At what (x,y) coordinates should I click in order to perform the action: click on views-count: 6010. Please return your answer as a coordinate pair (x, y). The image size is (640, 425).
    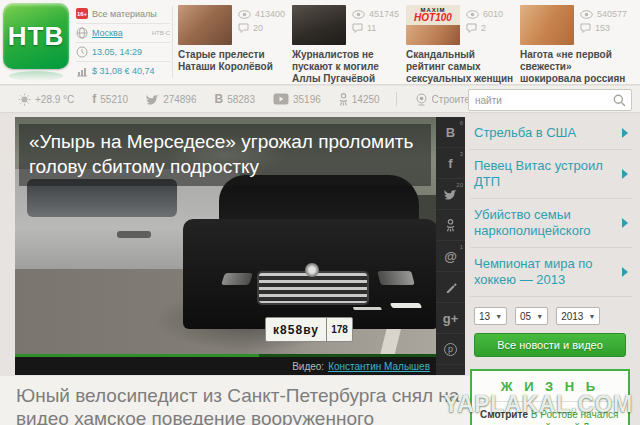
    Looking at the image, I should click on (493, 14).